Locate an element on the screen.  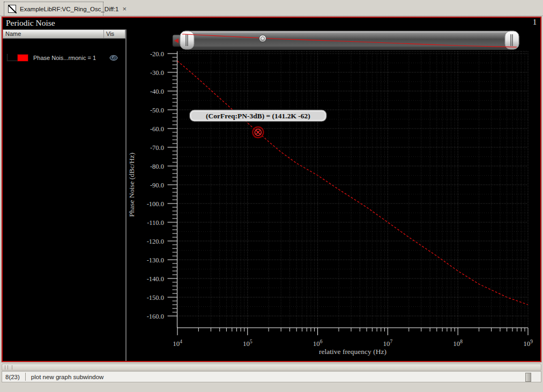
trace-color-swatch is located at coordinates (23, 58).